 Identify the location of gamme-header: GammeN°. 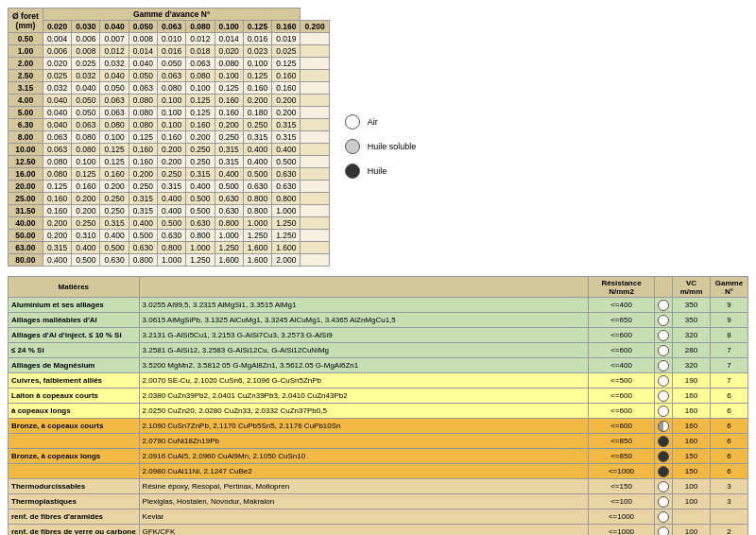
(730, 287).